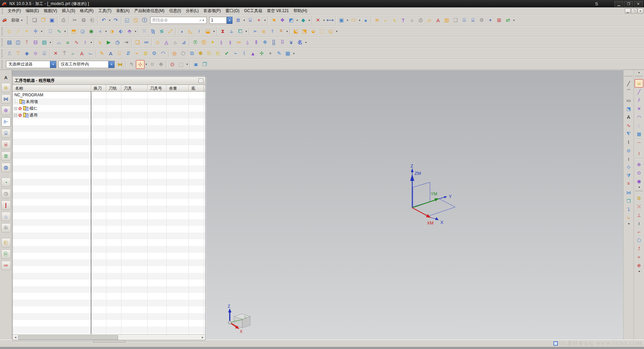 The image size is (644, 349). I want to click on menu-item-14: 帮助(H), so click(301, 11).